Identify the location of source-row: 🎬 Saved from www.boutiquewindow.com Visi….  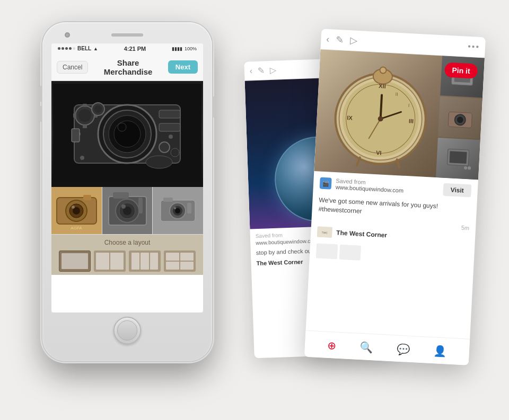
(396, 186).